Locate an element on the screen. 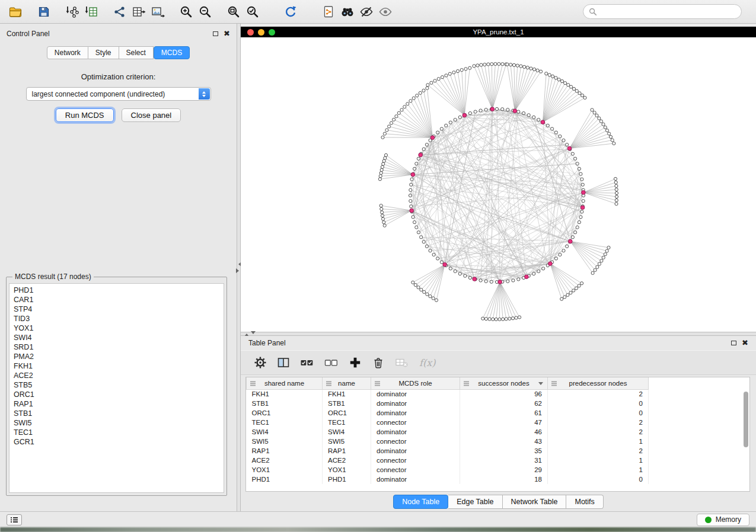  mcds-result-item: PMA2 is located at coordinates (119, 357).